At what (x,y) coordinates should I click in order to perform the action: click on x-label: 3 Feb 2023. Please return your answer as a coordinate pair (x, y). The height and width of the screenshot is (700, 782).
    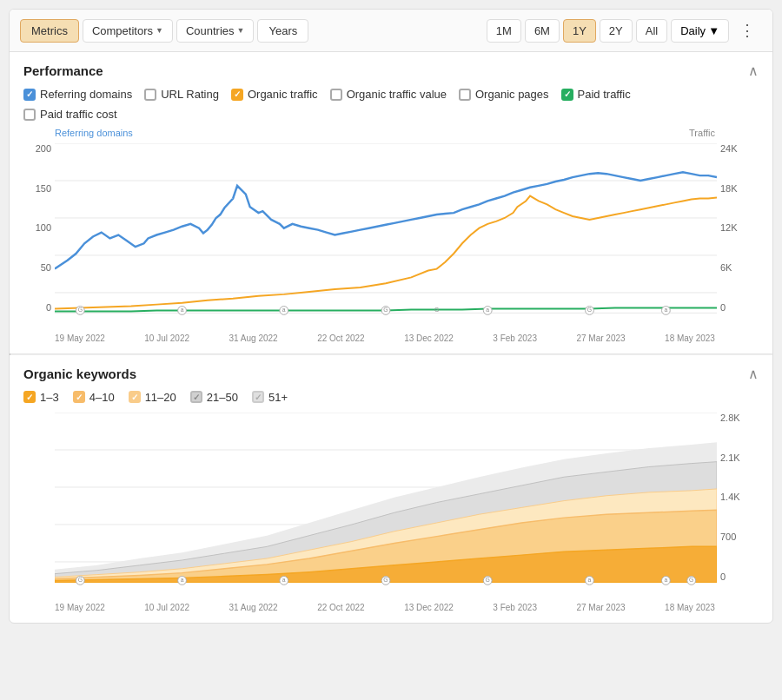
    Looking at the image, I should click on (514, 339).